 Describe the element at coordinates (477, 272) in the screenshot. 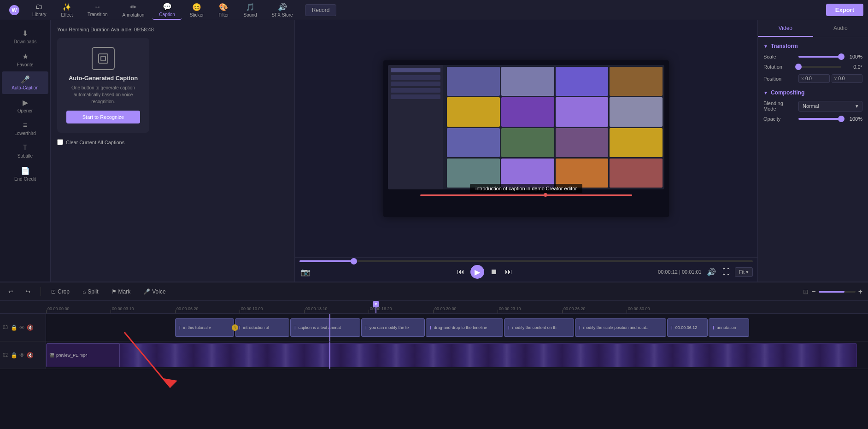

I see `play-button: ▶` at that location.